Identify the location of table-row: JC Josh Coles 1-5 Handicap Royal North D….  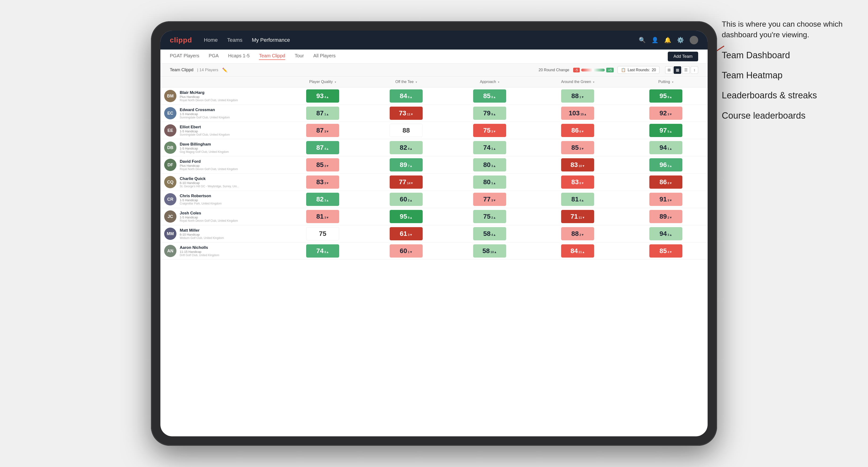
(434, 216).